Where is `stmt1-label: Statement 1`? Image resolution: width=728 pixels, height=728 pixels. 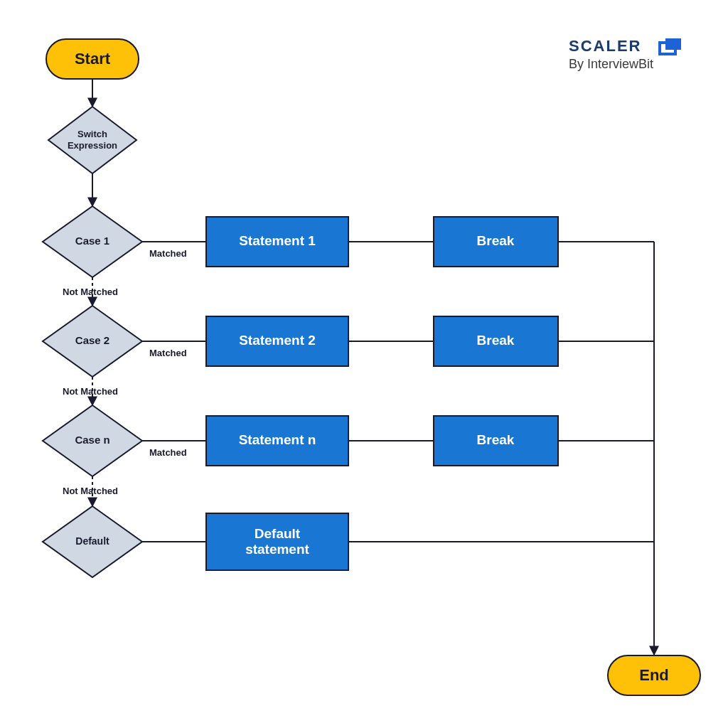 stmt1-label: Statement 1 is located at coordinates (277, 240).